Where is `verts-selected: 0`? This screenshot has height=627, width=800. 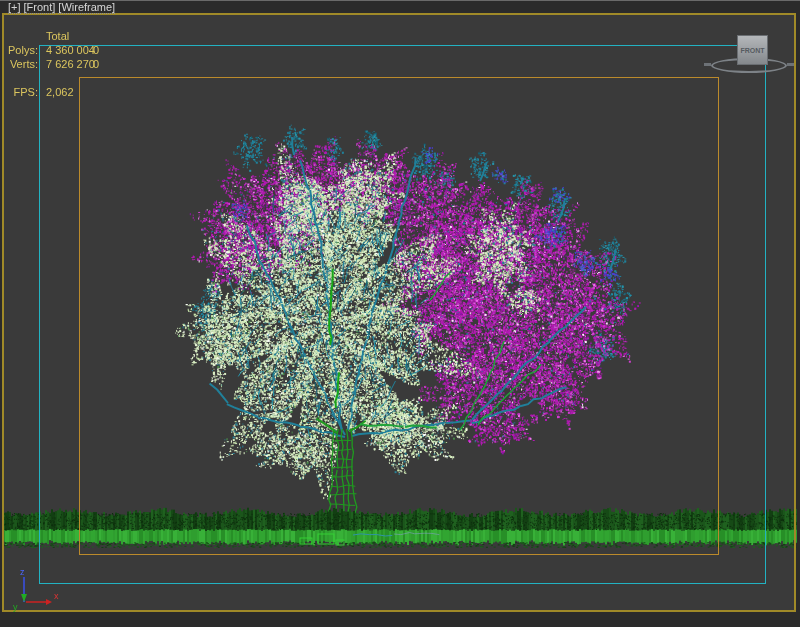
verts-selected: 0 is located at coordinates (96, 64).